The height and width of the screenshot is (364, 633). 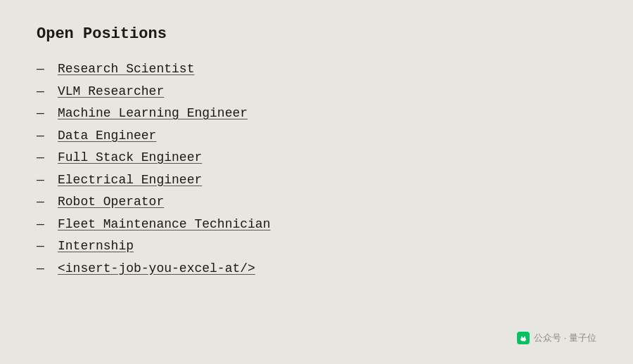 I want to click on list-item: —Data Engineer, so click(x=314, y=136).